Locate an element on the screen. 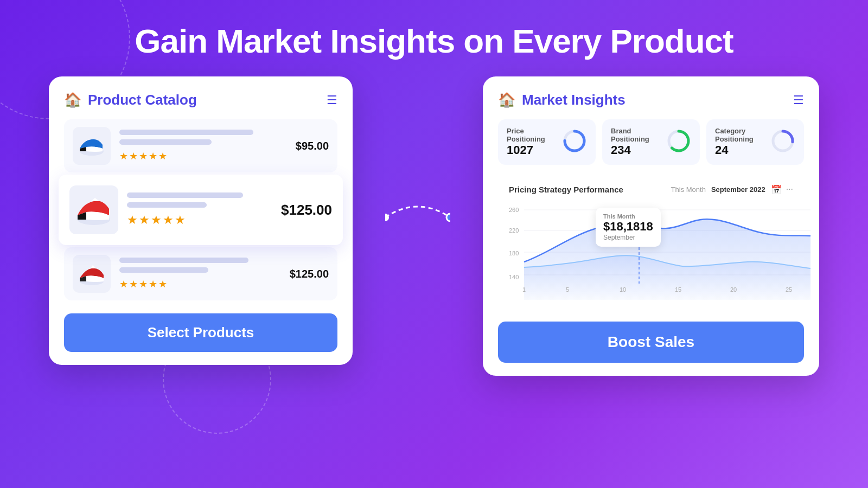  product-price-3: $125.00 is located at coordinates (309, 274).